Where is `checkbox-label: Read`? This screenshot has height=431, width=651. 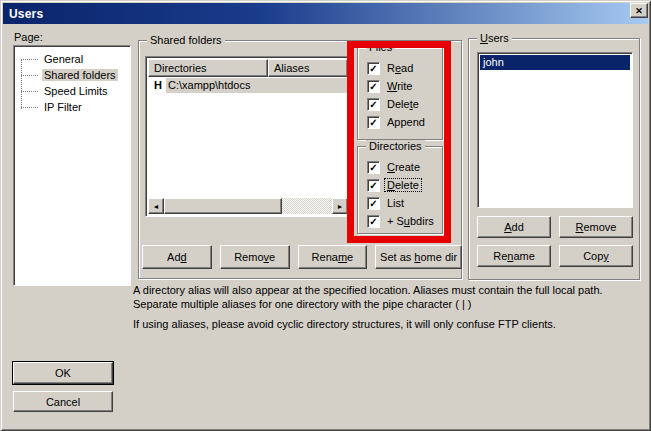
checkbox-label: Read is located at coordinates (400, 68).